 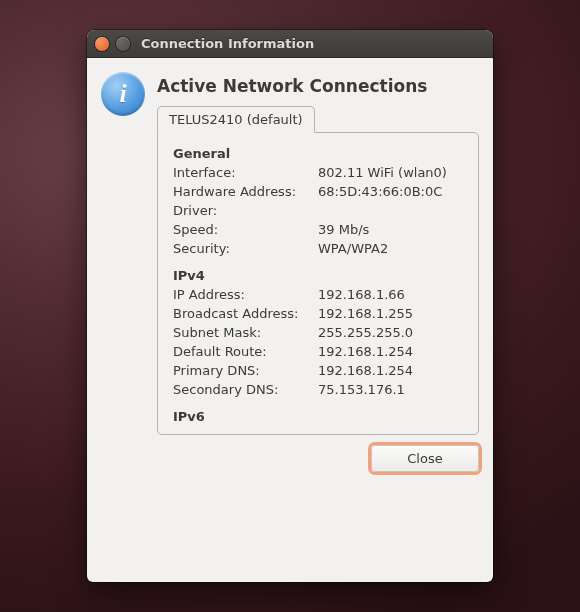 I want to click on label-speed: Speed:, so click(x=246, y=230).